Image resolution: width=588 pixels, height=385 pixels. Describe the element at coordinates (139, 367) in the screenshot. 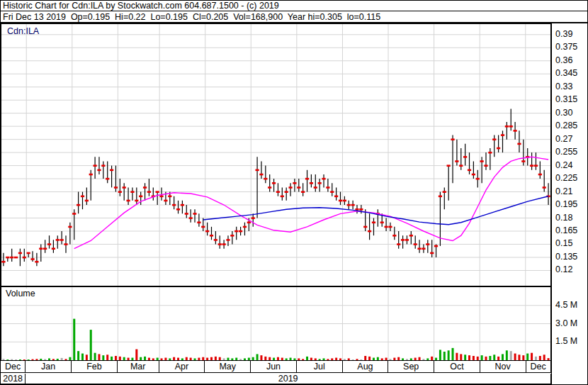

I see `month-label-mar: Mar` at that location.